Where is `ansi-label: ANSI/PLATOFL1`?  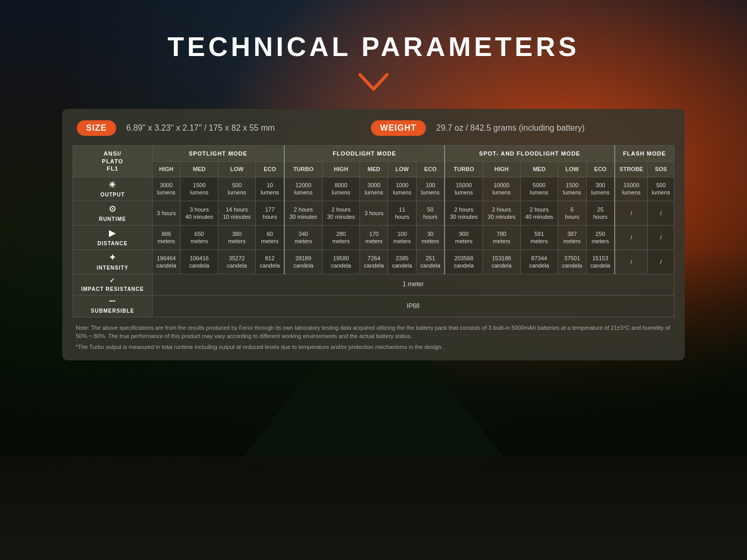
ansi-label: ANSI/PLATOFL1 is located at coordinates (113, 162).